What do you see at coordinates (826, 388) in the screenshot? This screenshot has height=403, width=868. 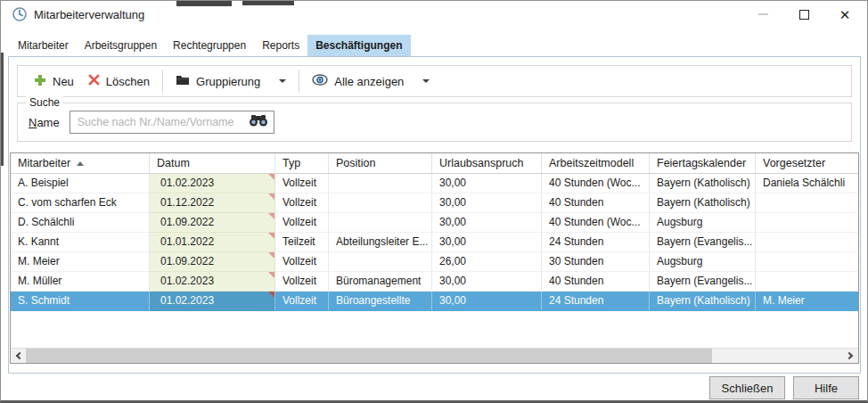 I see `hilfe-button: Hilfe` at bounding box center [826, 388].